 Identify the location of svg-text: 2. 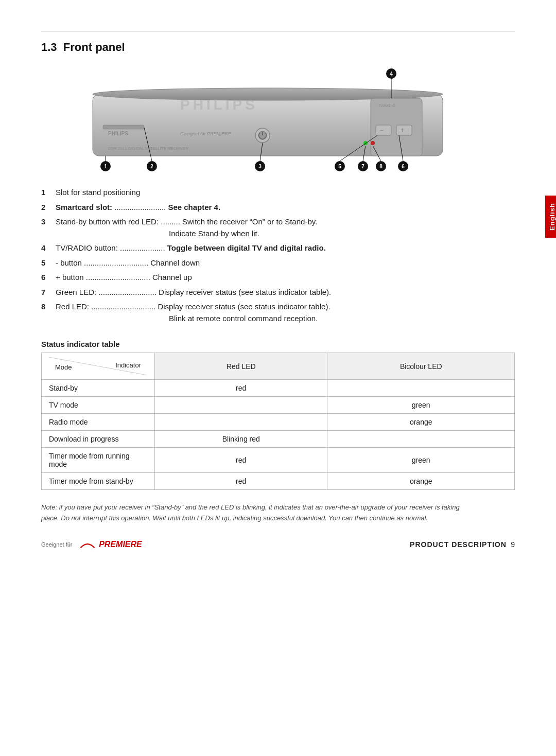
(152, 167).